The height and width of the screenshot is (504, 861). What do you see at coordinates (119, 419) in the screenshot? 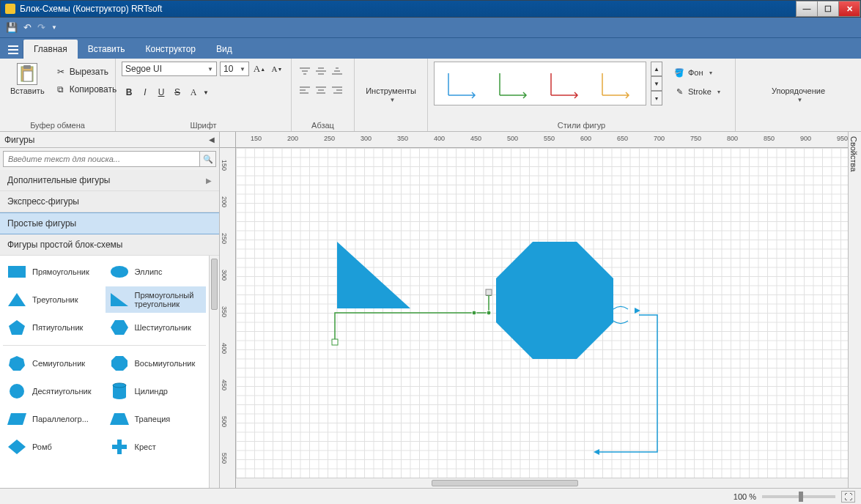
I see `trapezoid-icon` at bounding box center [119, 419].